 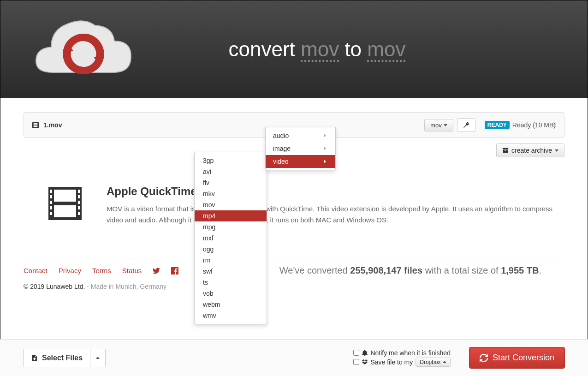 I want to click on ready-badge: READY, so click(x=497, y=125).